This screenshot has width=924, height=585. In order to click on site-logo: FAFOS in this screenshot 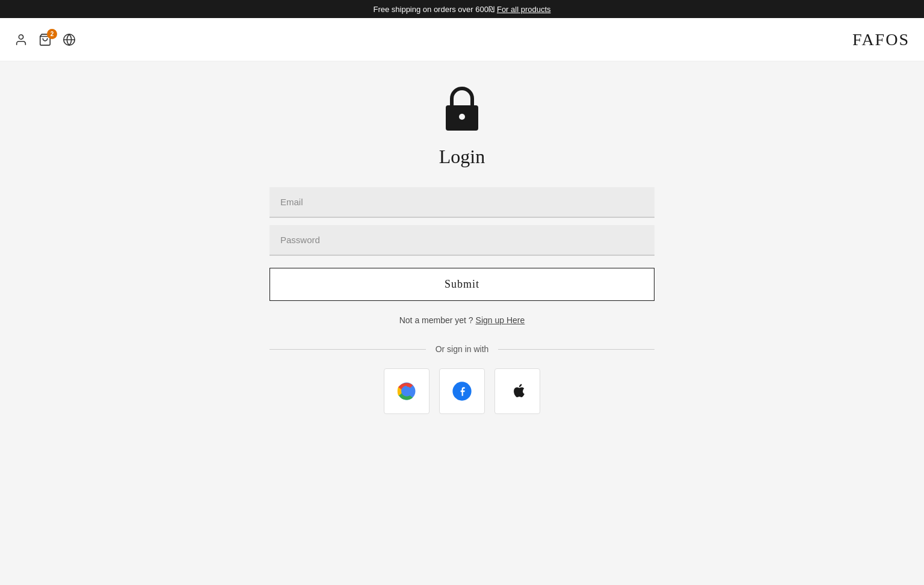, I will do `click(881, 40)`.